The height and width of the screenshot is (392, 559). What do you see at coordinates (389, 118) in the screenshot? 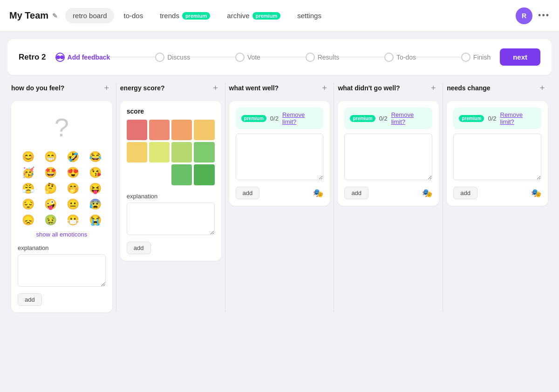
I see `didnt-go-well-premium-banner: premium 0/2 Remove limit?` at bounding box center [389, 118].